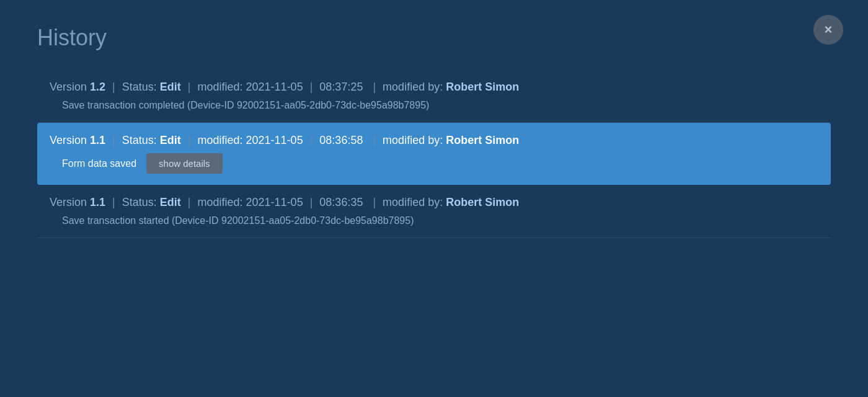 The height and width of the screenshot is (397, 868). Describe the element at coordinates (828, 30) in the screenshot. I see `close-button: ×` at that location.